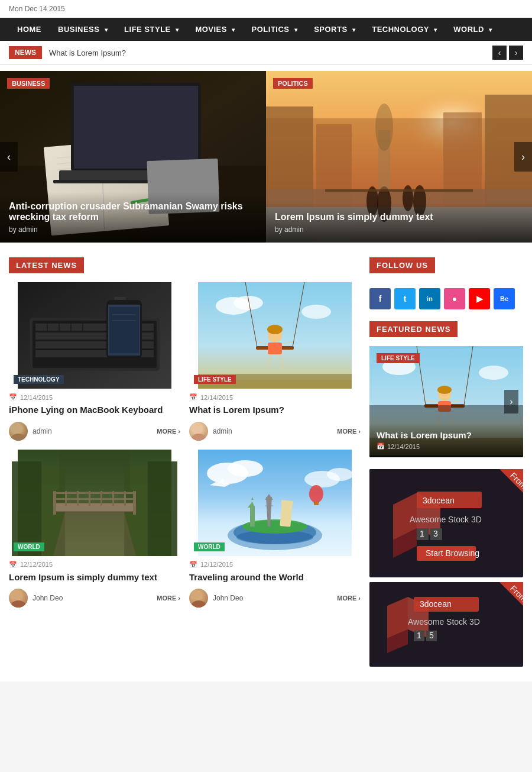 This screenshot has height=772, width=532. Describe the element at coordinates (13, 564) in the screenshot. I see `calendar-icon-3: 📅` at that location.